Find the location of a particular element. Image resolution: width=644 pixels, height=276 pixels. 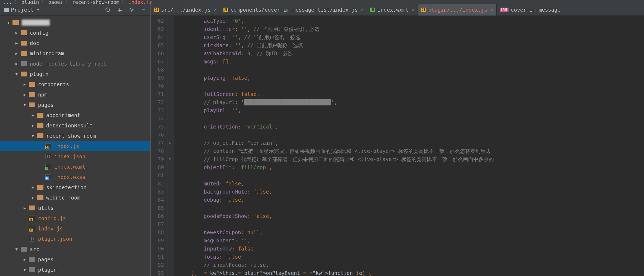

tree-row: webrtc-room is located at coordinates (75, 198).